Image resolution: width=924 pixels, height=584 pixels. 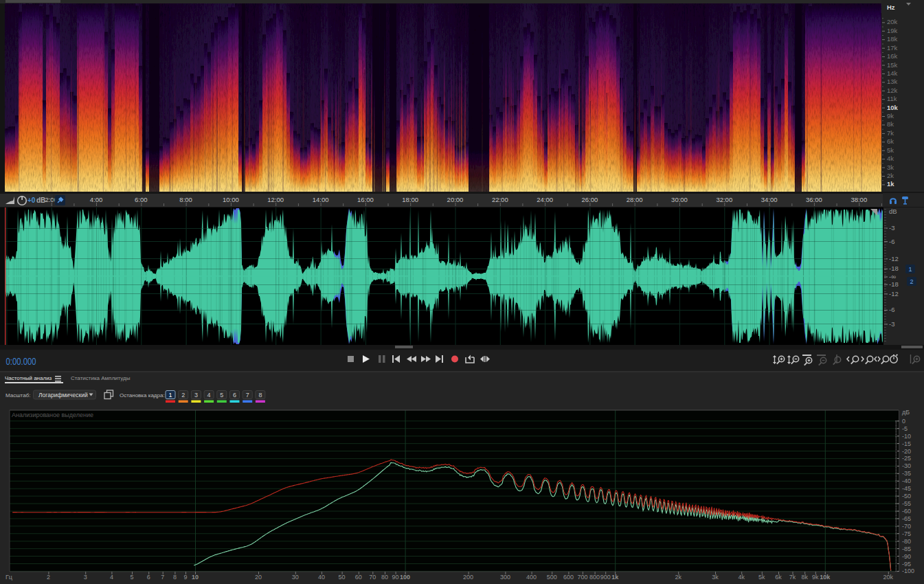 I want to click on svg-text: 400, so click(x=532, y=577).